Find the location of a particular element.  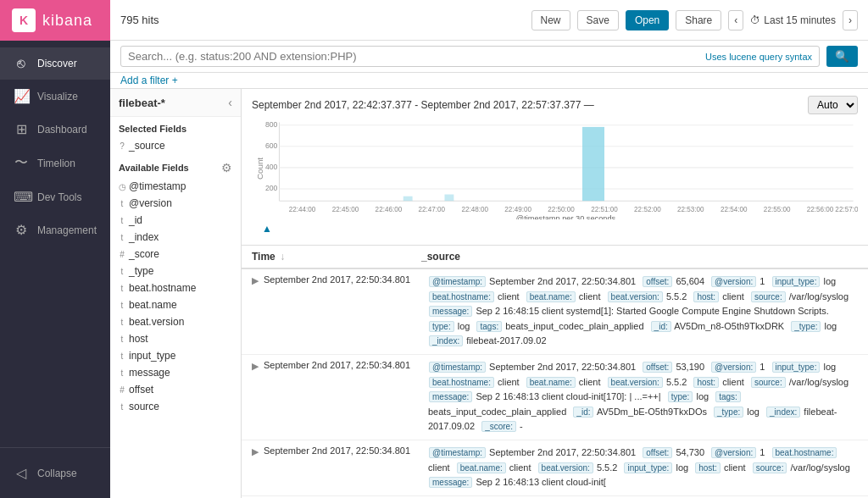

sidebar-item-timelion: 〜 Timelion is located at coordinates (55, 163).